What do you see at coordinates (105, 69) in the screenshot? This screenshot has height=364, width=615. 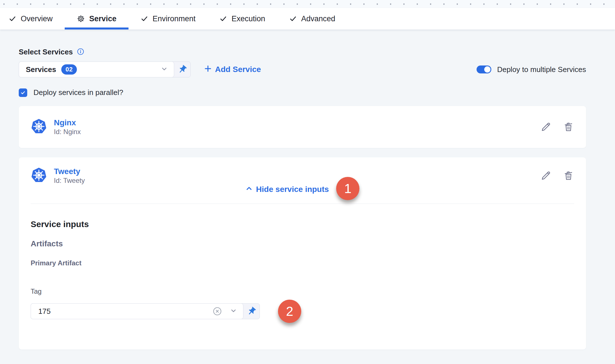 I see `services-dropdown: Services 02` at bounding box center [105, 69].